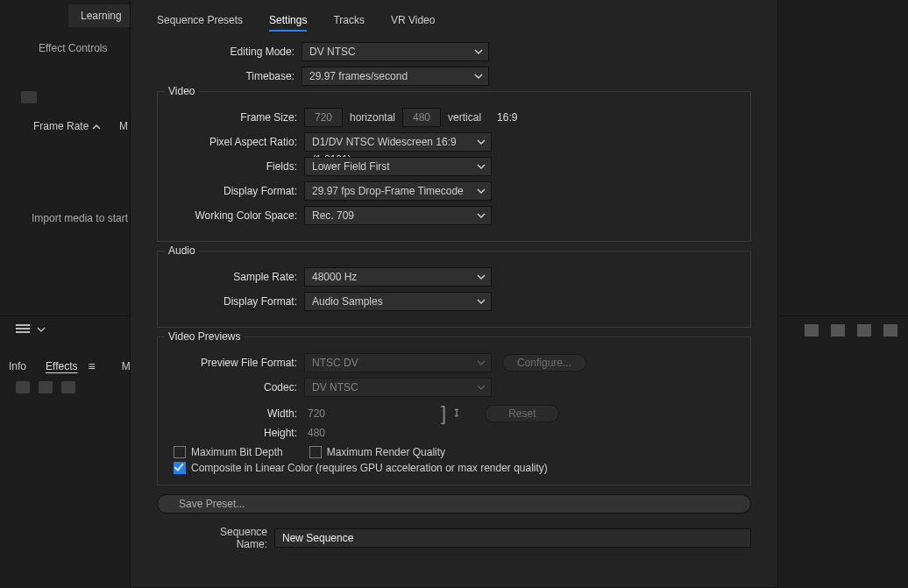  I want to click on program-monitor-icons, so click(851, 330).